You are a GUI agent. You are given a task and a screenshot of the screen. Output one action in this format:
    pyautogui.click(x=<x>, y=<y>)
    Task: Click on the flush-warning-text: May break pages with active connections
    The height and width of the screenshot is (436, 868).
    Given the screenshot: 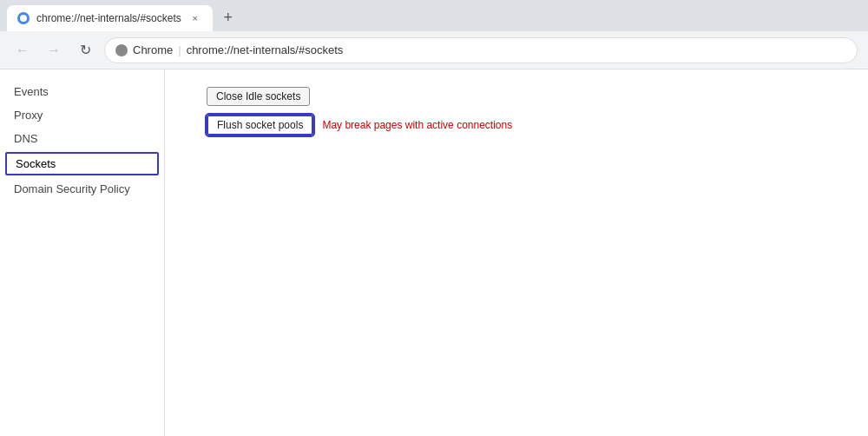 What is the action you would take?
    pyautogui.click(x=417, y=125)
    